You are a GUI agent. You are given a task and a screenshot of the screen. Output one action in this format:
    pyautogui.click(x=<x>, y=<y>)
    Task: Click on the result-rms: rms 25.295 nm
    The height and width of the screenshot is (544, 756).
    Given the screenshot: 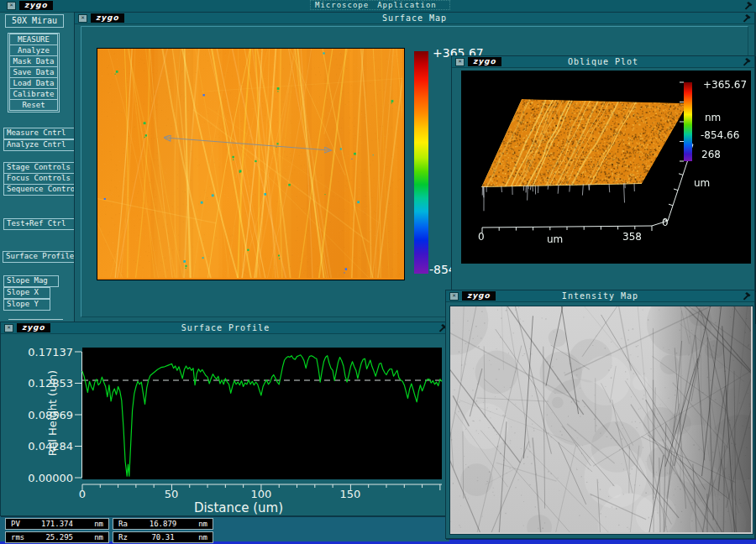 What is the action you would take?
    pyautogui.click(x=57, y=537)
    